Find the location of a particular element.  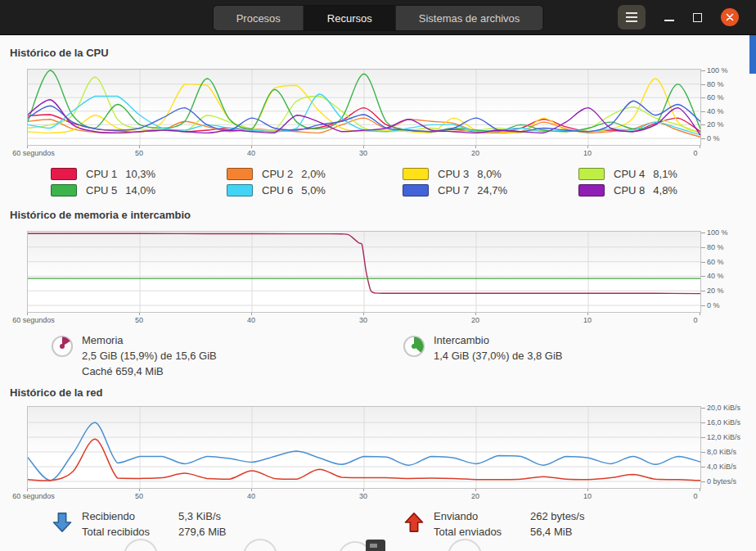

cpu4-legend-item: CPU 4 8,1% is located at coordinates (666, 174).